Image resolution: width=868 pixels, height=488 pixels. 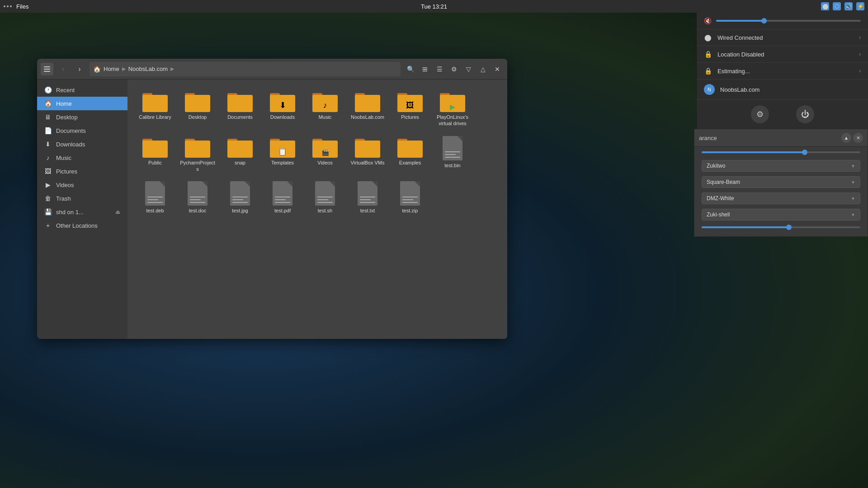 What do you see at coordinates (782, 89) in the screenshot?
I see `user-row: N NoobsLab.com` at bounding box center [782, 89].